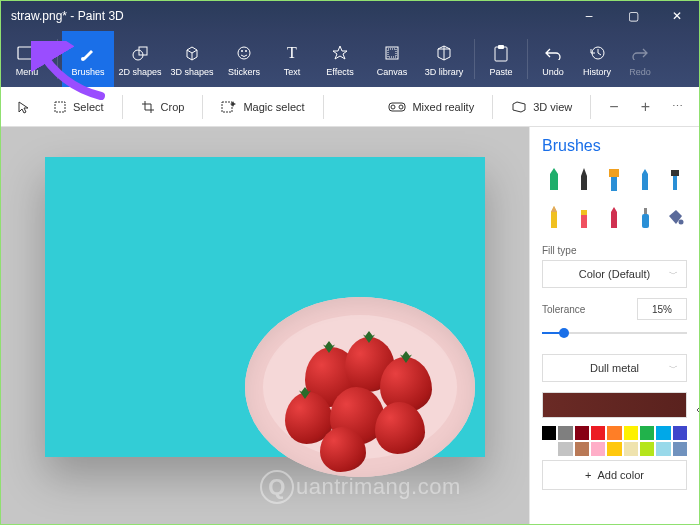  Describe the element at coordinates (614, 368) in the screenshot. I see `material-value: Dull metal` at that location.